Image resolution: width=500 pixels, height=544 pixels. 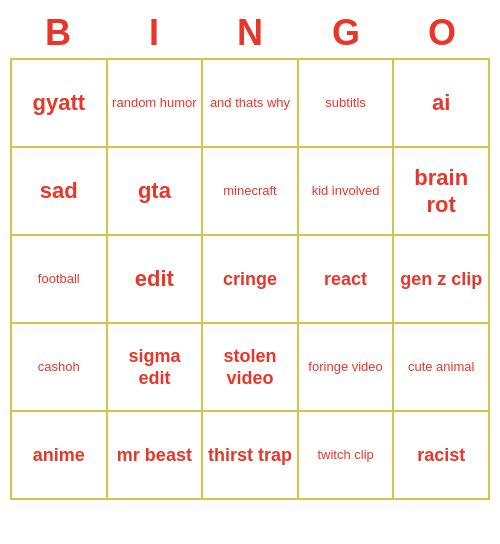 I want to click on cell-text: thirst trap, so click(x=250, y=456).